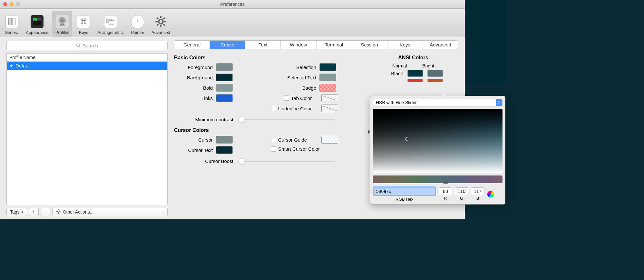  What do you see at coordinates (12, 4) in the screenshot?
I see `minimize-window-button` at bounding box center [12, 4].